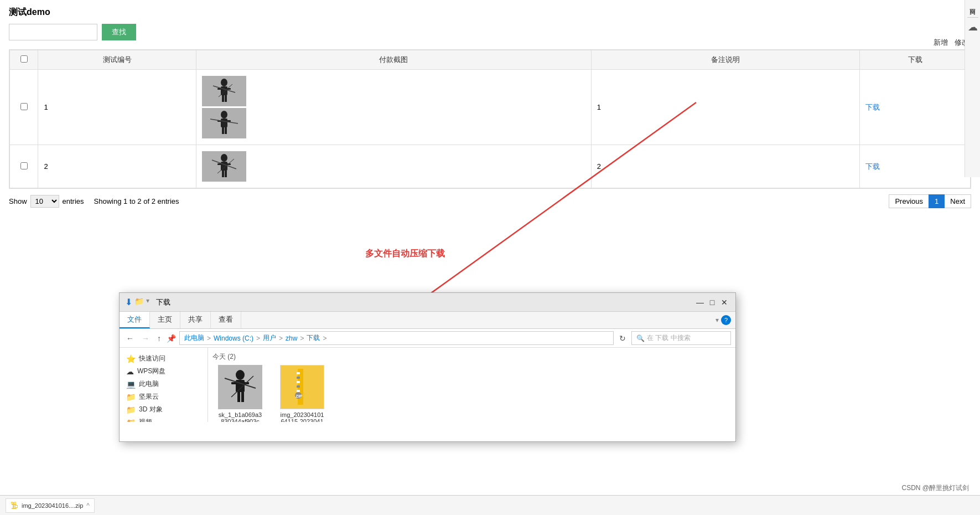  Describe the element at coordinates (164, 371) in the screenshot. I see `sidebar-item-wps: ☁ WPS网盘` at that location.